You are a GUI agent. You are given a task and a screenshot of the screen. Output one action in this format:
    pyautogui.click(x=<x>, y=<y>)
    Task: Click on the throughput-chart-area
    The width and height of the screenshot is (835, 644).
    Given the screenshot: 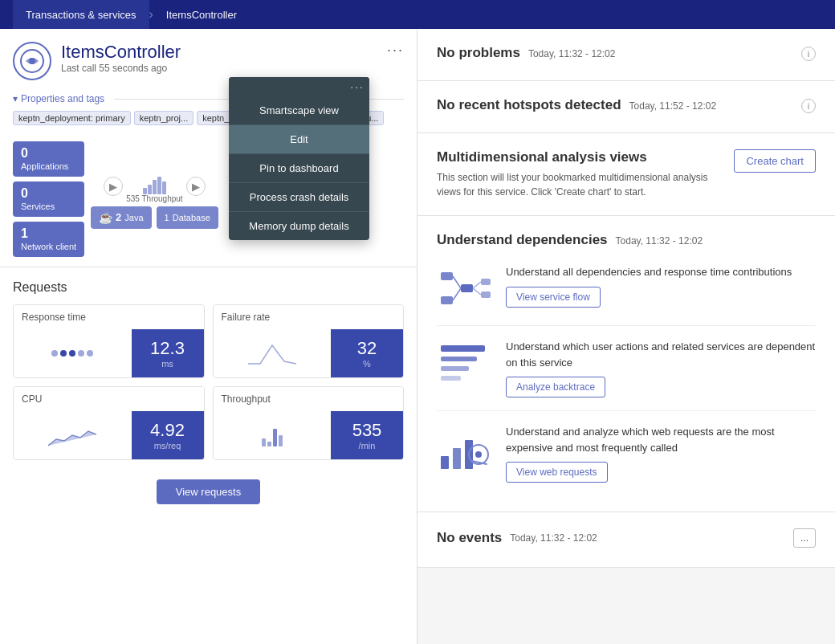 What is the action you would take?
    pyautogui.click(x=273, y=435)
    